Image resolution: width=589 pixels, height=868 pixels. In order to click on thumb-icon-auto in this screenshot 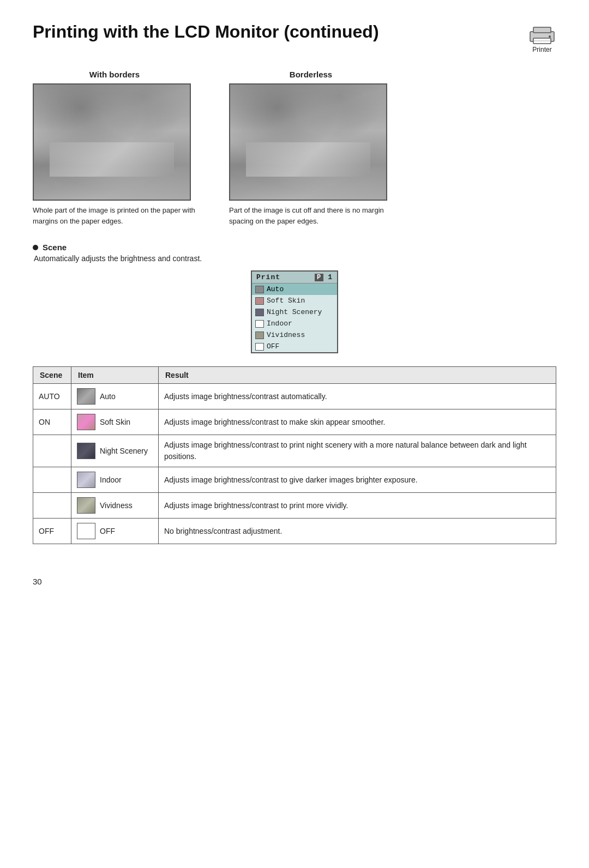, I will do `click(86, 396)`.